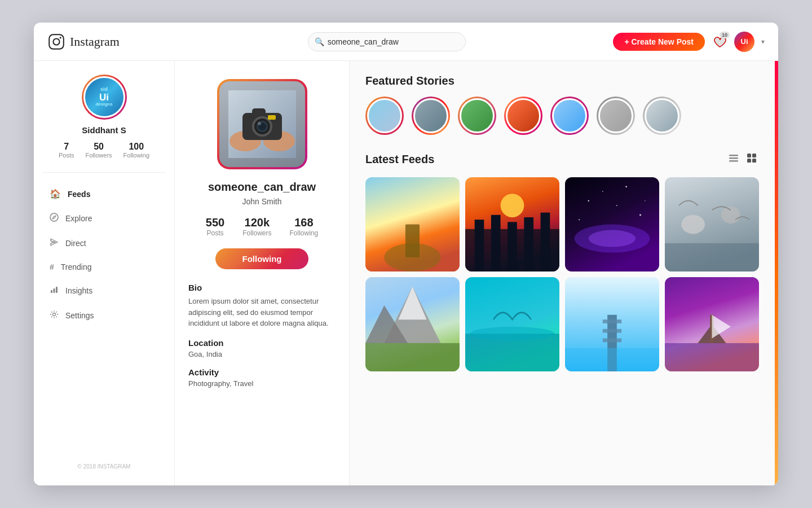 This screenshot has width=812, height=508. I want to click on profile-posts-count: 550 Posts, so click(215, 227).